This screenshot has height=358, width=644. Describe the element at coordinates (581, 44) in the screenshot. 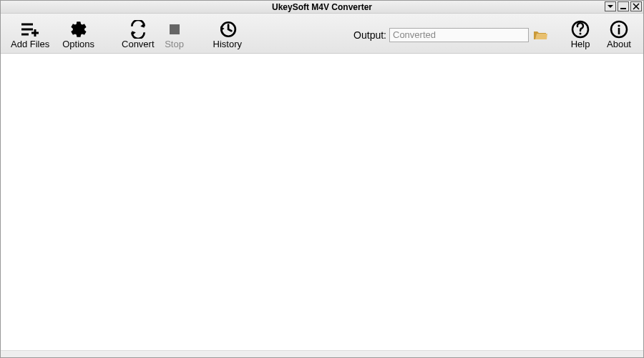

I see `help-label: Help` at that location.